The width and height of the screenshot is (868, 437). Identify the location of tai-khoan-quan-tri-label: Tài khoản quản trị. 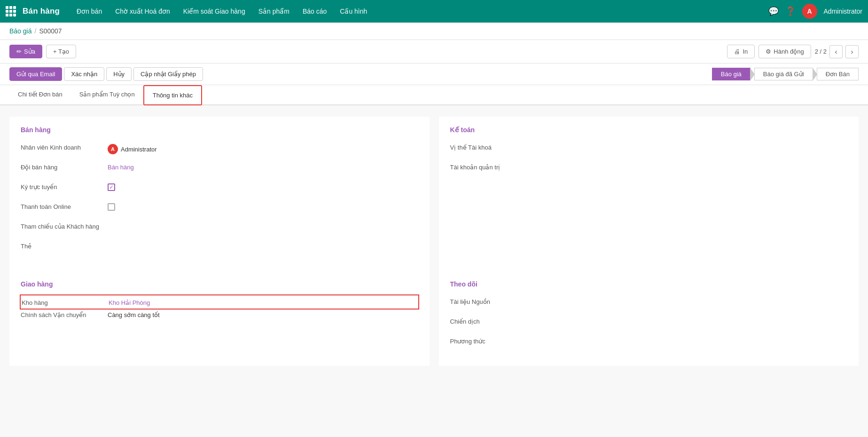
(493, 166).